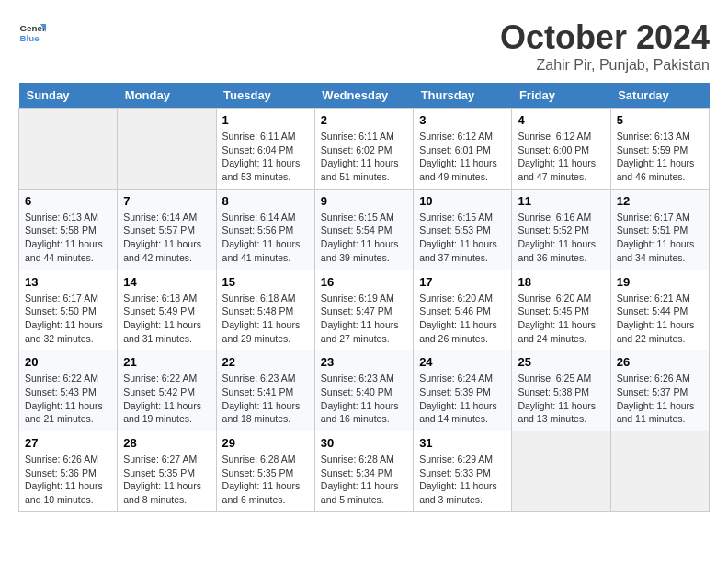 Image resolution: width=728 pixels, height=563 pixels. What do you see at coordinates (166, 318) in the screenshot?
I see `day-info: Sunrise: 6:18 AM Sunset: 5:49 PM Dayligh…` at bounding box center [166, 318].